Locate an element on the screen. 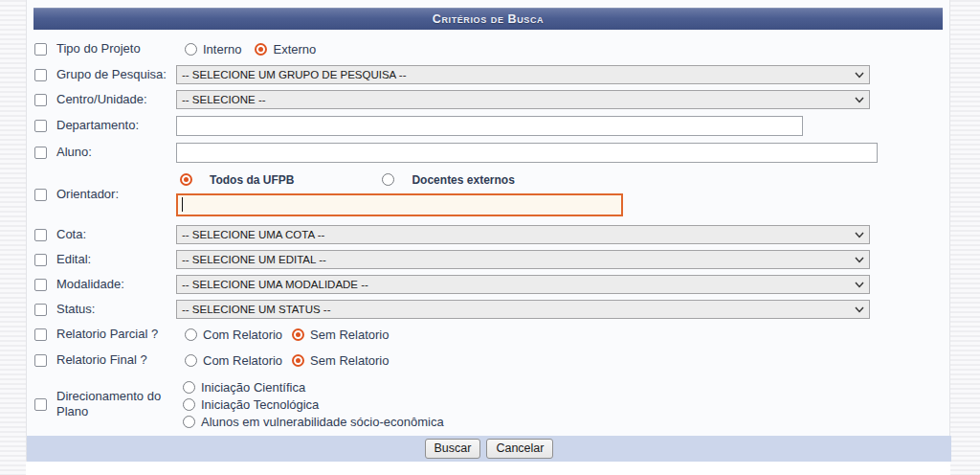  edital-checkbox is located at coordinates (40, 260).